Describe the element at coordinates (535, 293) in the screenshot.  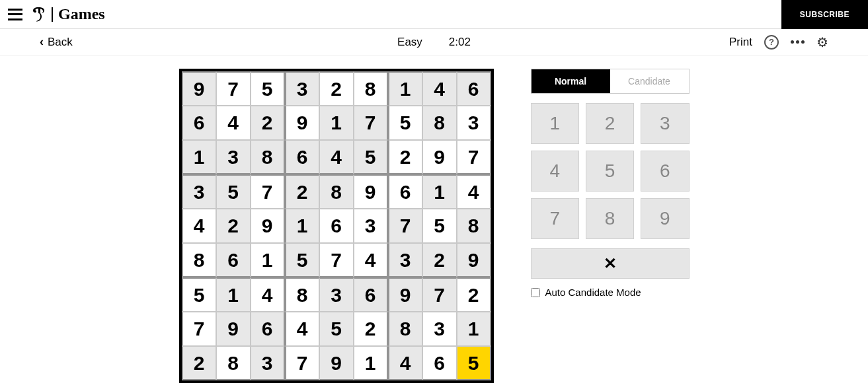
I see `auto-candidate-checkbox` at that location.